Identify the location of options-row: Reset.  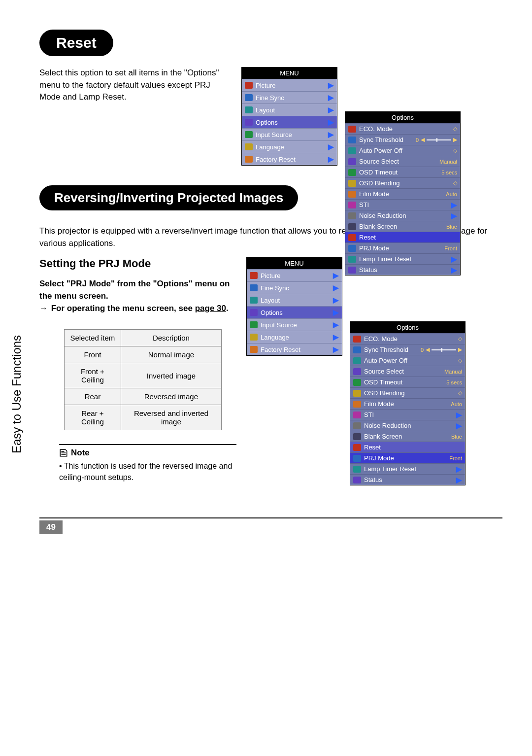
(408, 447).